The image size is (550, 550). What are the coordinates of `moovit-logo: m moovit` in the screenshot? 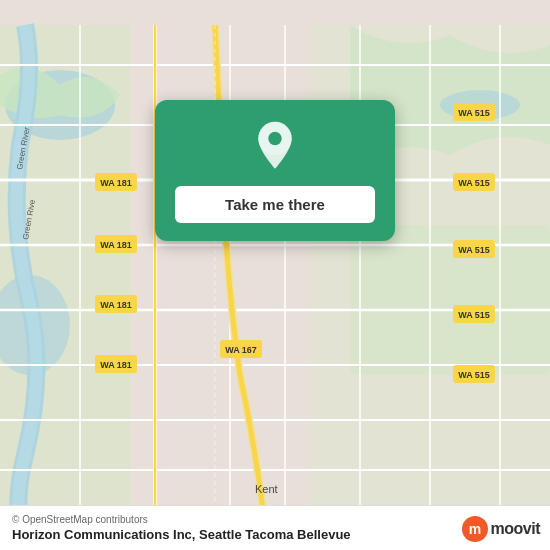 It's located at (501, 529).